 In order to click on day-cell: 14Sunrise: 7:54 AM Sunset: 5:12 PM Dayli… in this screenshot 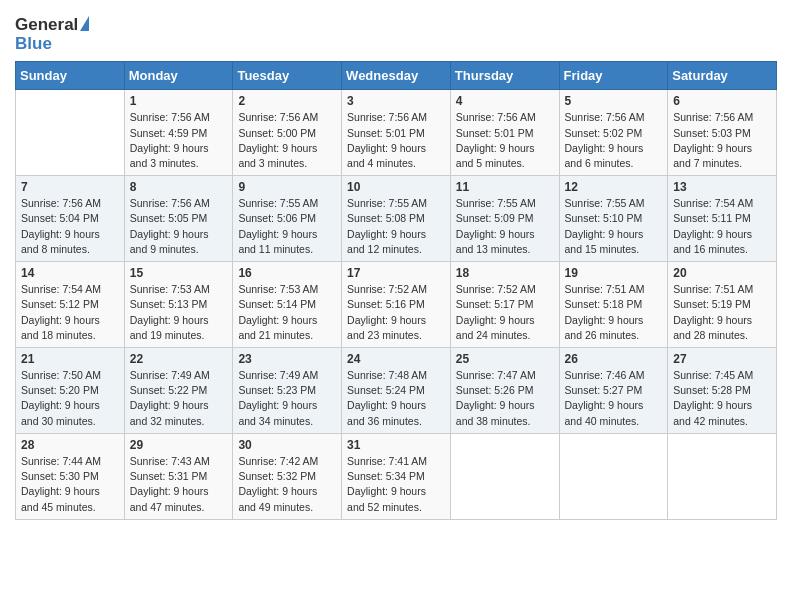, I will do `click(70, 305)`.